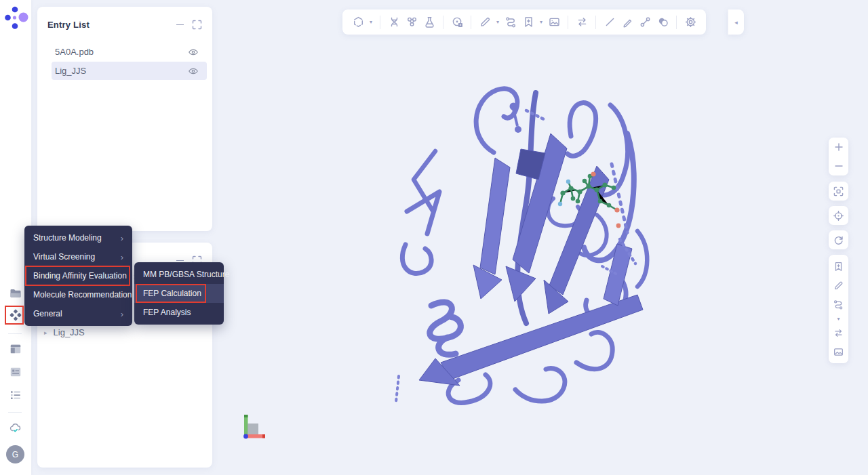 The image size is (868, 475). I want to click on entry-name: Lig_JJS, so click(121, 70).